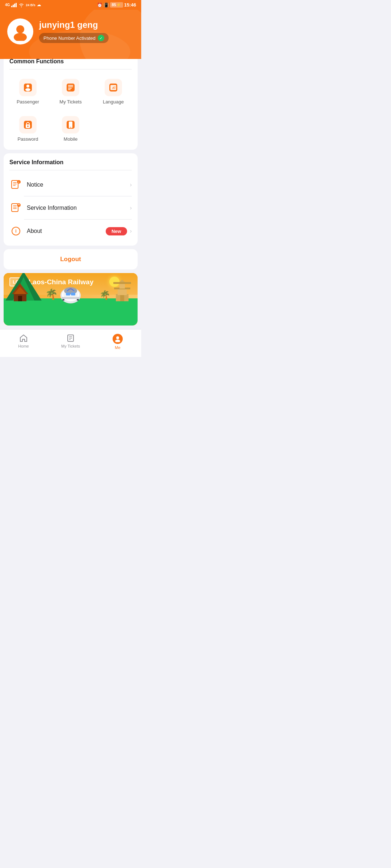 The height and width of the screenshot is (868, 391). What do you see at coordinates (117, 5) in the screenshot?
I see `battery-indicator: 85⚡` at bounding box center [117, 5].